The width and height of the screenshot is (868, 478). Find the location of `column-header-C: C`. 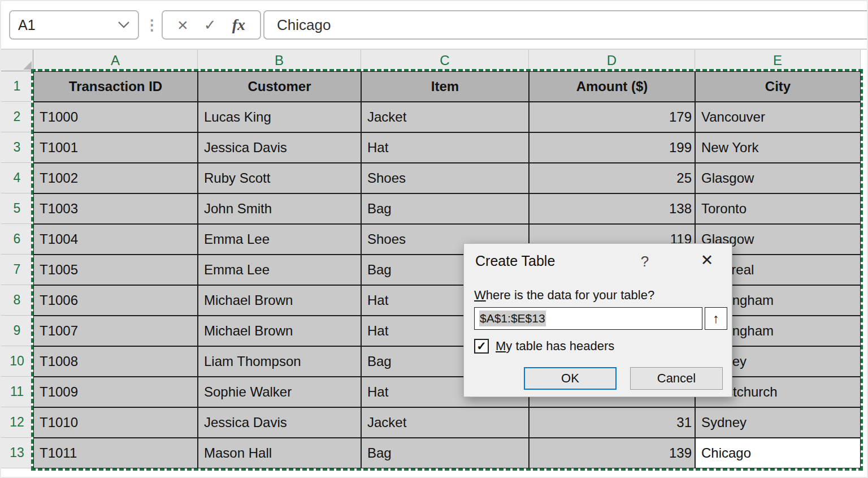

column-header-C: C is located at coordinates (445, 61).